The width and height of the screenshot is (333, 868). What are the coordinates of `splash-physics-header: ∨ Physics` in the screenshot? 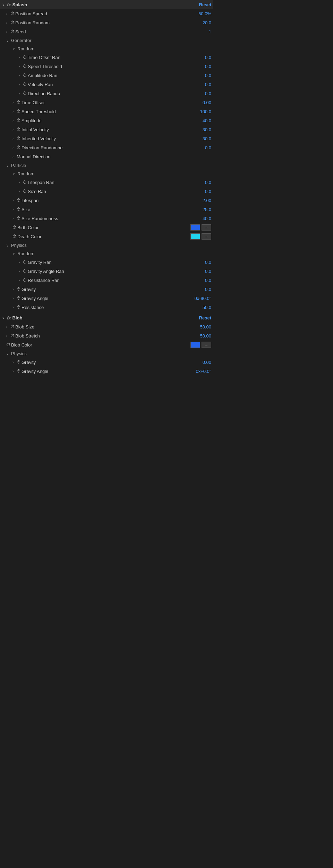 It's located at (107, 245).